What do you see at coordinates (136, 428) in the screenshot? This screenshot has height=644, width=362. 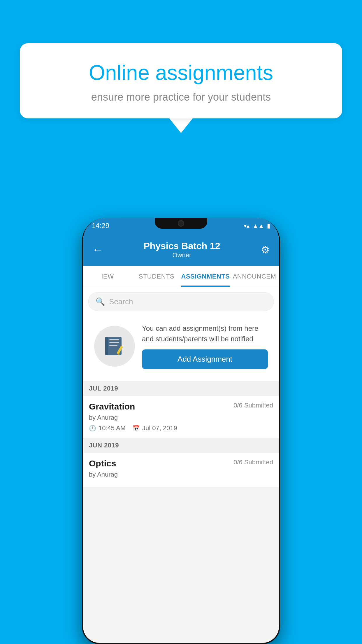 I see `calendar-icon: 📅` at bounding box center [136, 428].